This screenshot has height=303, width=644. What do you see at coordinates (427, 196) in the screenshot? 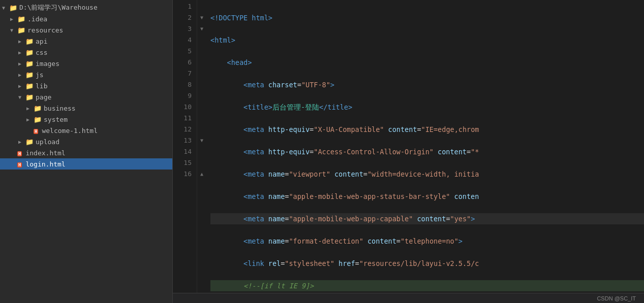
I see `code-line-9: <meta name="apple-mobile-web-app-status-…` at bounding box center [427, 196].